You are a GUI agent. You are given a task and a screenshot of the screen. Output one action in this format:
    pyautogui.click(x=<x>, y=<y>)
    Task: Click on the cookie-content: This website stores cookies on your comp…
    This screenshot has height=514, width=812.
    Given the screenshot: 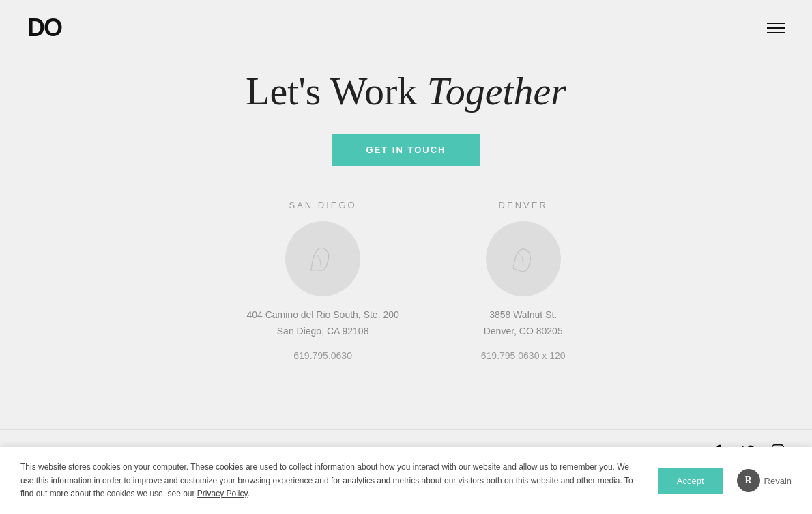 What is the action you would take?
    pyautogui.click(x=332, y=481)
    